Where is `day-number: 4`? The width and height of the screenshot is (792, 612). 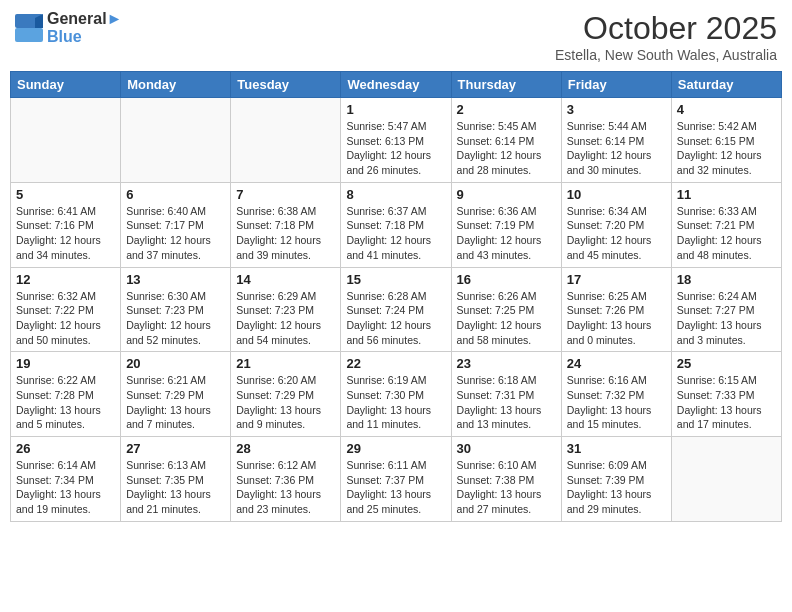 day-number: 4 is located at coordinates (726, 110).